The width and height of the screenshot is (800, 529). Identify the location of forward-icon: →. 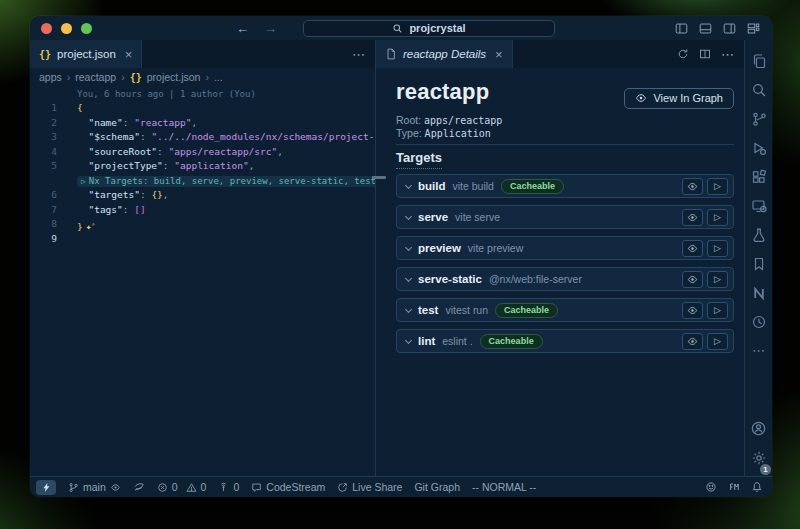
(270, 28).